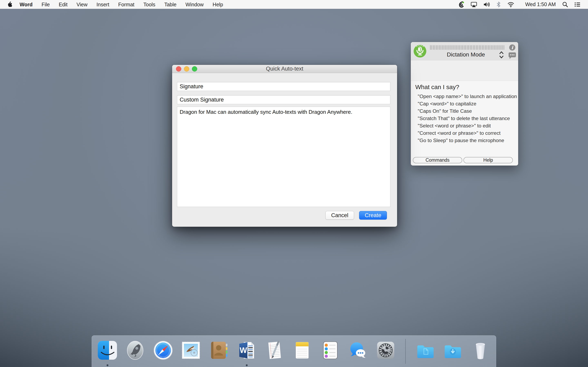  I want to click on minimize-button, so click(187, 69).